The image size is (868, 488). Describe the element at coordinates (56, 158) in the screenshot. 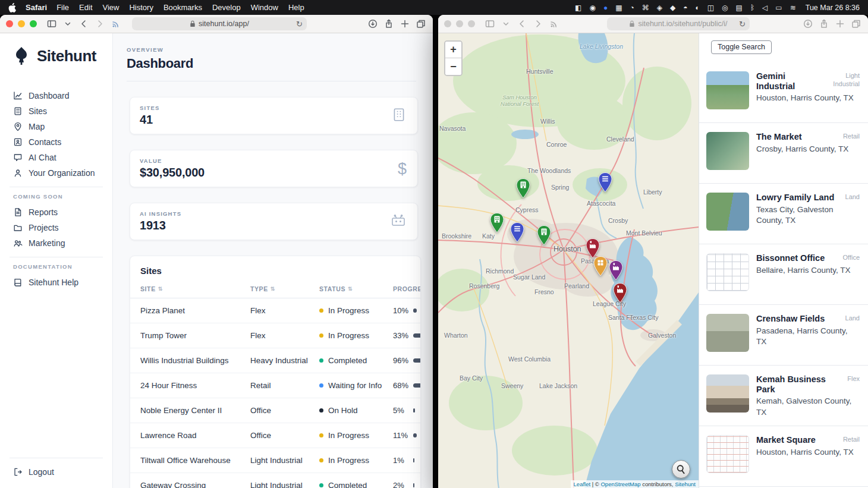

I see `sidebar-item-ai-chat: AI Chat` at that location.